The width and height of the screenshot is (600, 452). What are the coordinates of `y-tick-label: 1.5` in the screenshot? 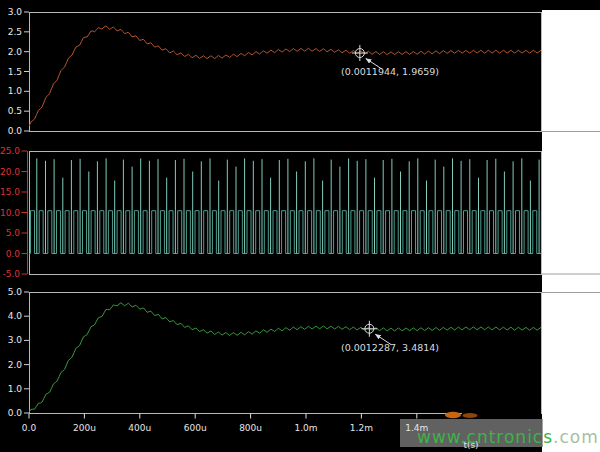 It's located at (15, 72).